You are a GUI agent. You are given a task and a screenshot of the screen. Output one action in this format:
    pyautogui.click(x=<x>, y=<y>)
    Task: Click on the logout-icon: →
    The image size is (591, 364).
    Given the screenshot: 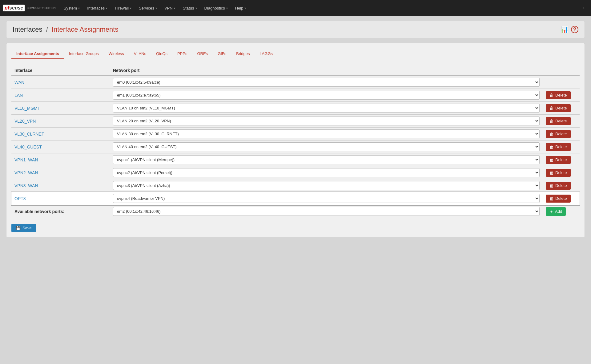 What is the action you would take?
    pyautogui.click(x=583, y=8)
    